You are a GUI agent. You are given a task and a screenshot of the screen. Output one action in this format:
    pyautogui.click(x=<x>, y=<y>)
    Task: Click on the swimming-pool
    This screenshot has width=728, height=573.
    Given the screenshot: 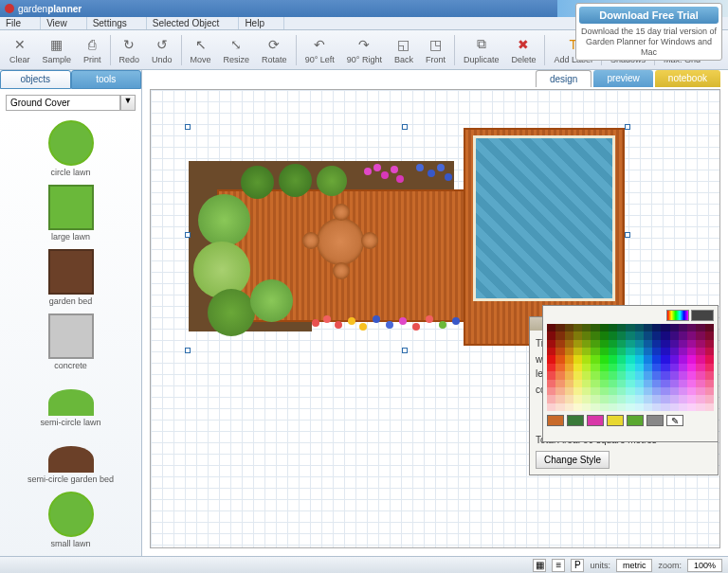 What is the action you would take?
    pyautogui.click(x=544, y=218)
    